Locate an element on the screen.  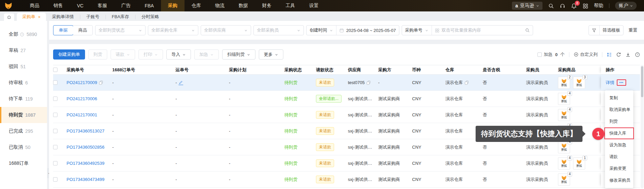
po-number-link: PO1734360473499 is located at coordinates (85, 180).